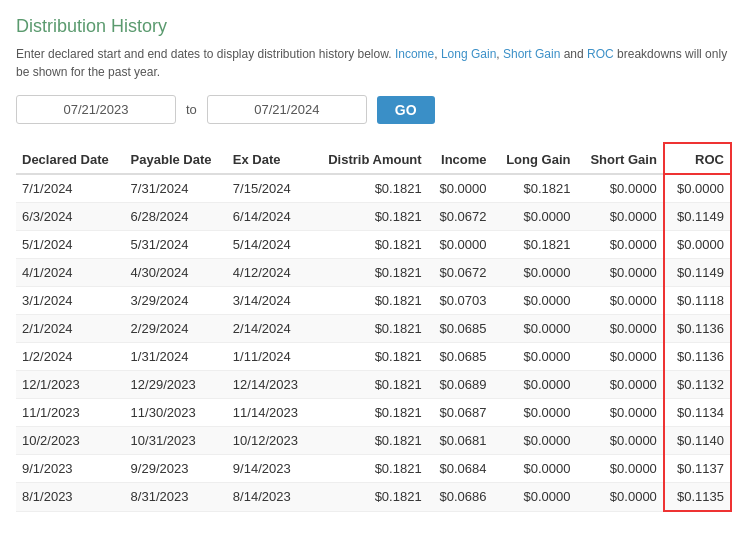  Describe the element at coordinates (176, 498) in the screenshot. I see `table-cell: 8/31/2023` at that location.